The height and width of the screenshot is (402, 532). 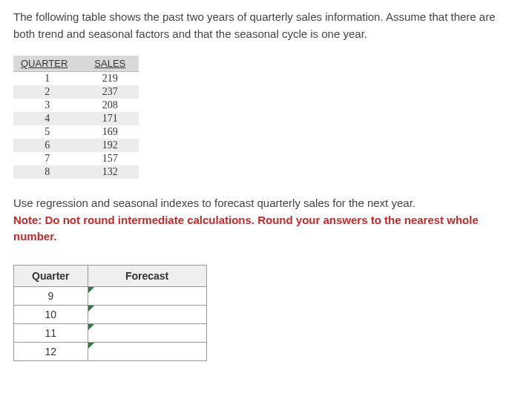 I want to click on cell-quarter: 6, so click(x=47, y=145).